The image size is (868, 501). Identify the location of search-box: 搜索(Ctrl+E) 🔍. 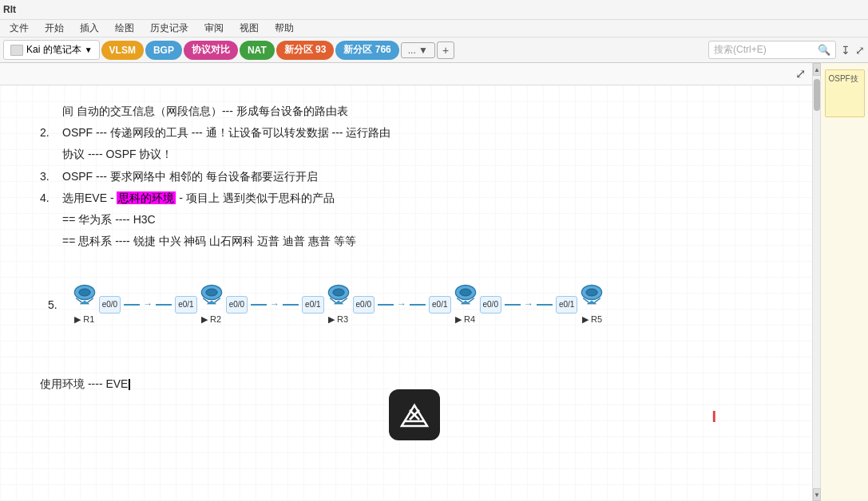
(772, 49).